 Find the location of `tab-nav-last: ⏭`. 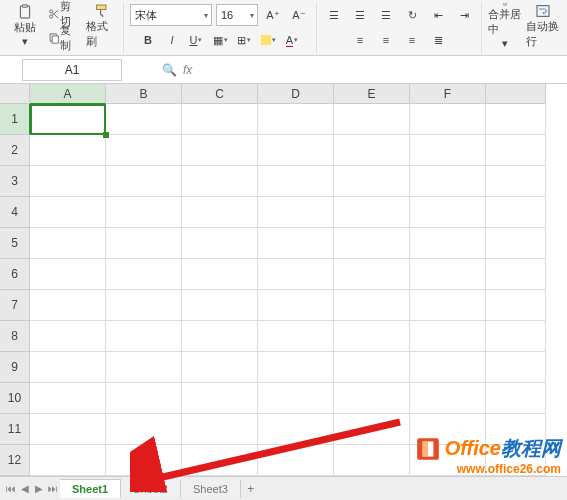

tab-nav-last: ⏭ is located at coordinates (53, 489).